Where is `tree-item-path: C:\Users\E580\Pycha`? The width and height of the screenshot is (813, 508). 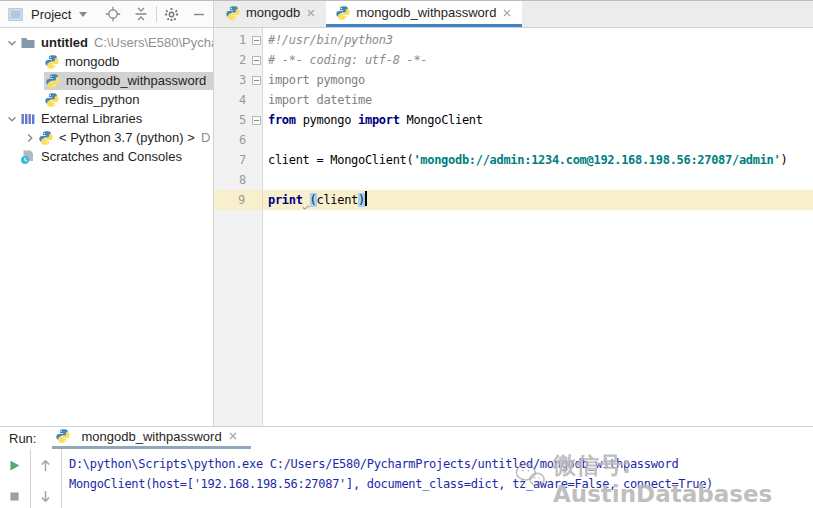
tree-item-path: C:\Users\E580\Pycha is located at coordinates (154, 42).